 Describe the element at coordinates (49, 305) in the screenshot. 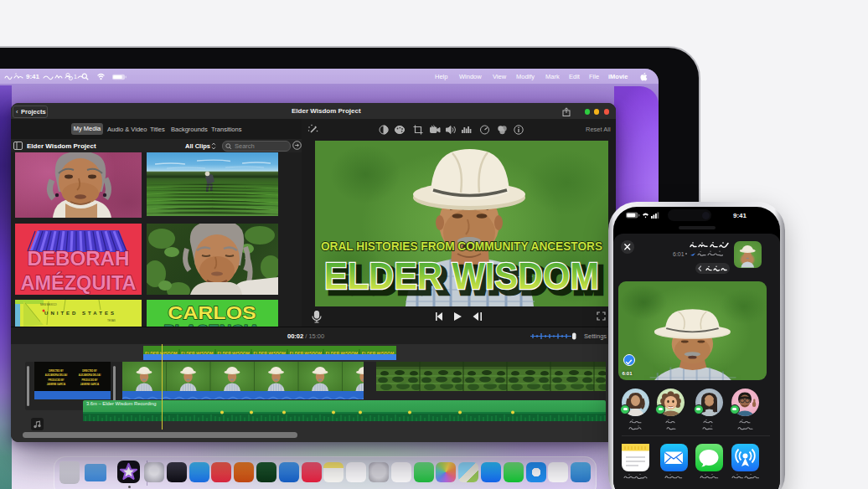

I see `svg-text: NEW MEXICO` at that location.